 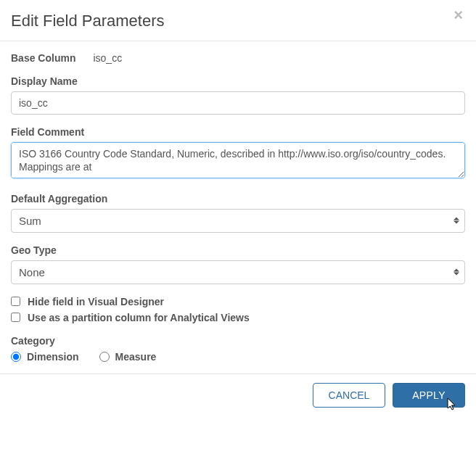 I want to click on default-aggregation-row: Default Aggregation Sum, so click(x=238, y=213).